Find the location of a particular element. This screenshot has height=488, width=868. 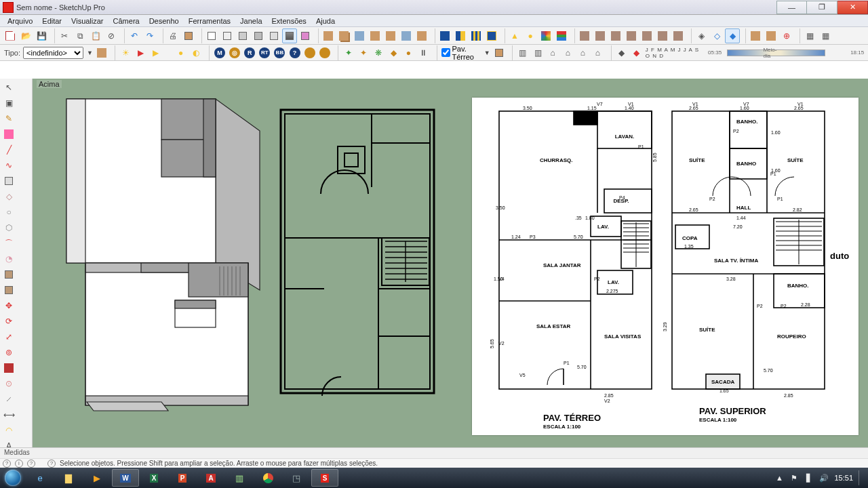

pie-icon: ◔ is located at coordinates (9, 259).